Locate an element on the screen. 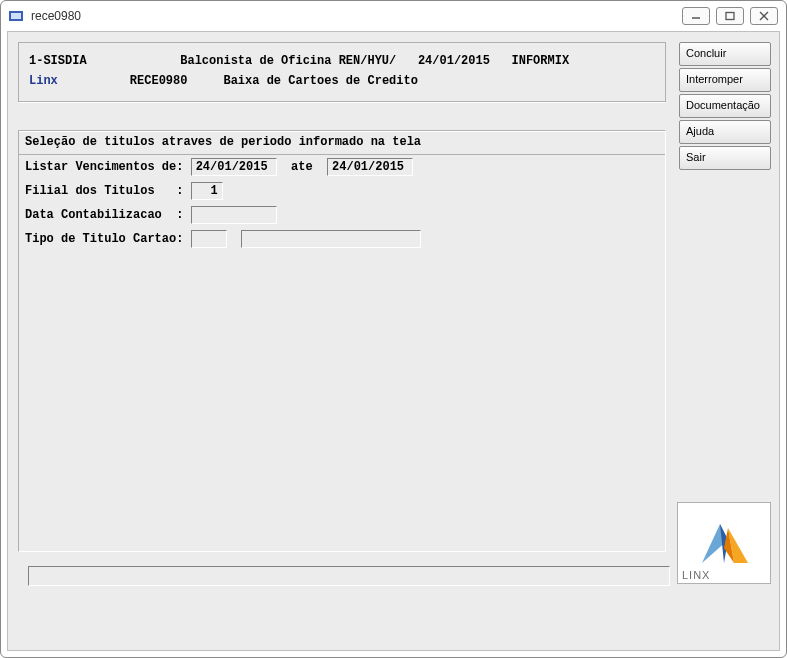 This screenshot has height=658, width=787. tipo-desc-field is located at coordinates (331, 239).